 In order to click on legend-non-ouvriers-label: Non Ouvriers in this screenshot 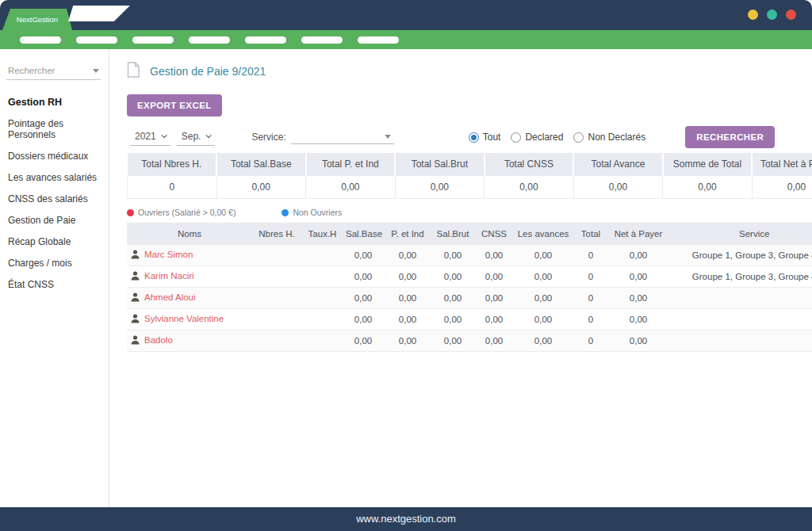, I will do `click(317, 212)`.